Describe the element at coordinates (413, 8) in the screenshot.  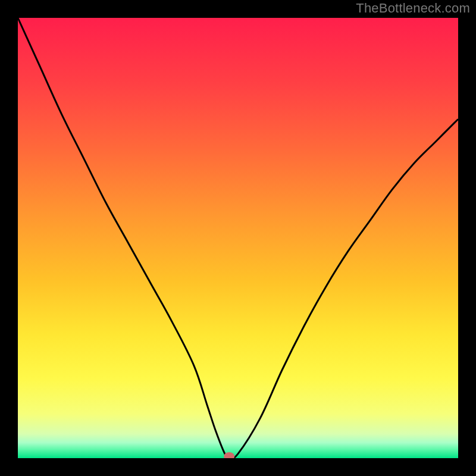
I see `watermark-text: TheBottleneck.com` at that location.